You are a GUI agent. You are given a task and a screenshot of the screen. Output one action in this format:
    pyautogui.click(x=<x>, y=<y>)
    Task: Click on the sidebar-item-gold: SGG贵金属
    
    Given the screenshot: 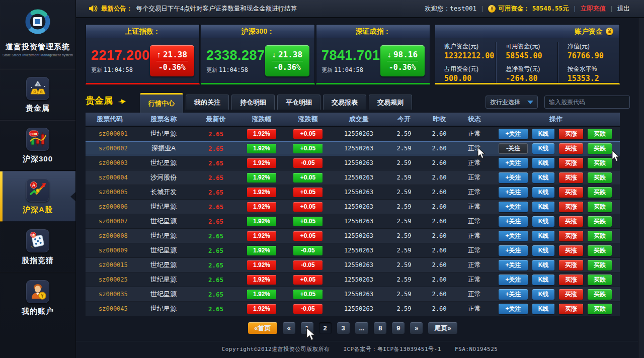 What is the action you would take?
    pyautogui.click(x=38, y=95)
    